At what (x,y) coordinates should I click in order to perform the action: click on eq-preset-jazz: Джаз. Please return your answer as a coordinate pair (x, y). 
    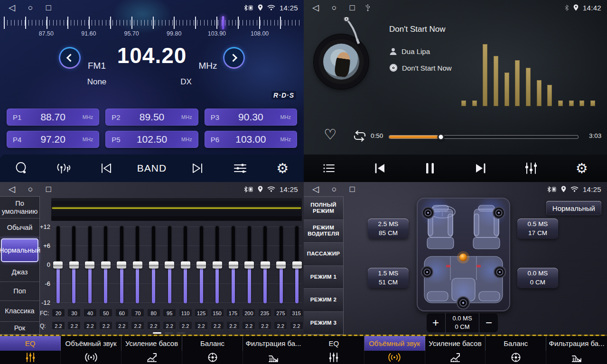
    Looking at the image, I should click on (20, 273).